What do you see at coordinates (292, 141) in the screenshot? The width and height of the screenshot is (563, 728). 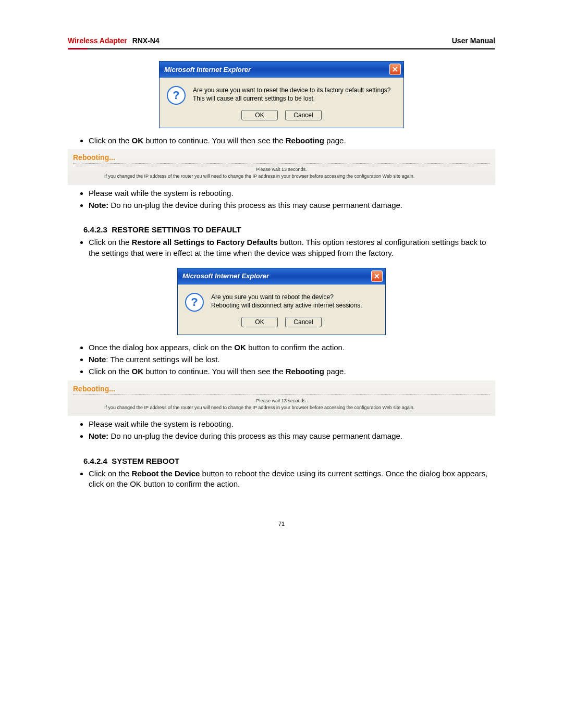 I see `instruction-list: Click on the OK button to continue. You …` at bounding box center [292, 141].